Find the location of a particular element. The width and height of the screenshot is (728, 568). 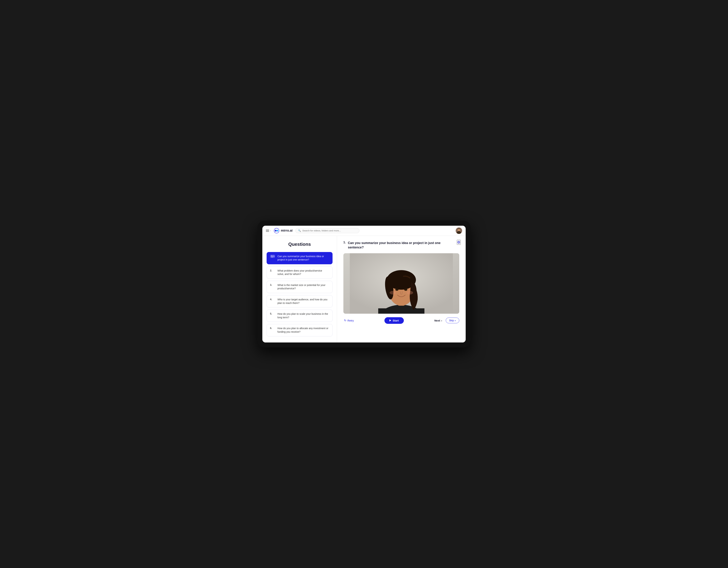

question-item-6: 6. How do you plan to allocate any inves… is located at coordinates (300, 330).